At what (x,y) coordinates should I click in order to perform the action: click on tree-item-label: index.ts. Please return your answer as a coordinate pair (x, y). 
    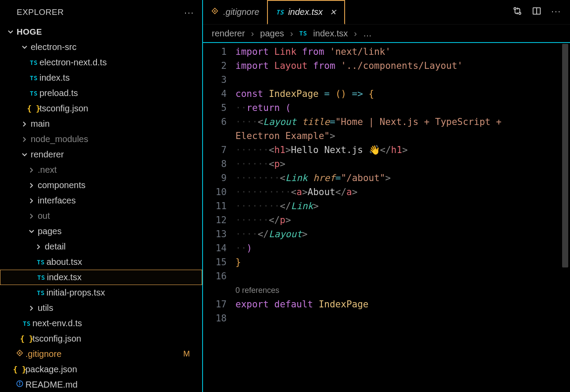
    Looking at the image, I should click on (54, 78).